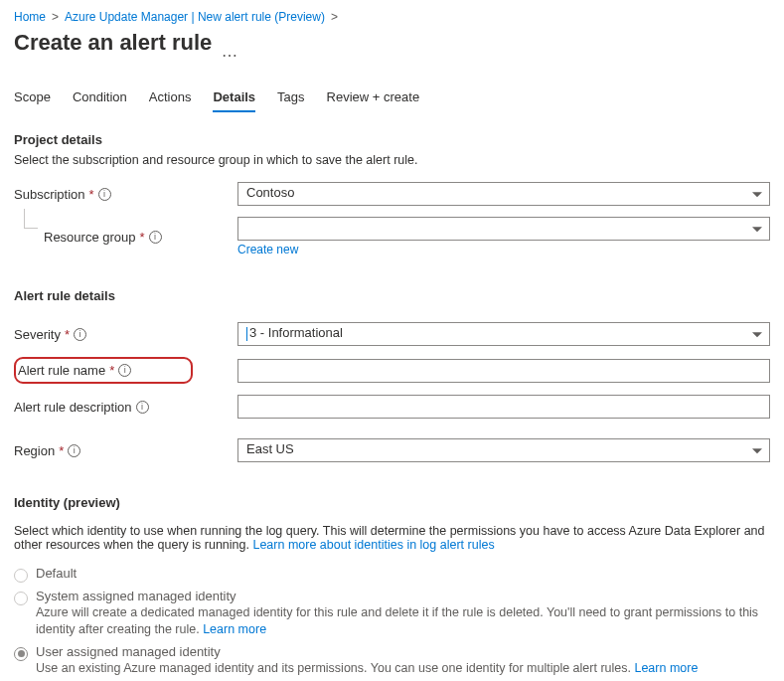 The width and height of the screenshot is (784, 681). I want to click on subscription-label: Subscription* i, so click(125, 195).